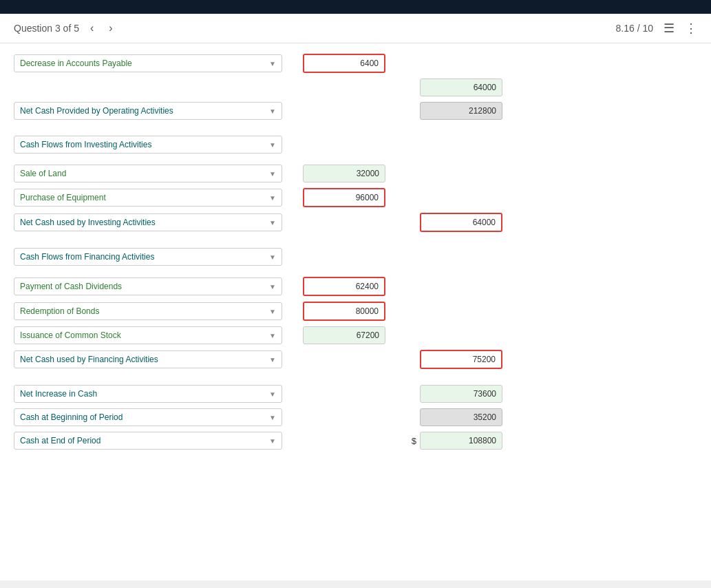 This screenshot has width=711, height=588. What do you see at coordinates (355, 257) in the screenshot?
I see `row-financing-header: Cash Flows from Financing Activities ▼` at bounding box center [355, 257].